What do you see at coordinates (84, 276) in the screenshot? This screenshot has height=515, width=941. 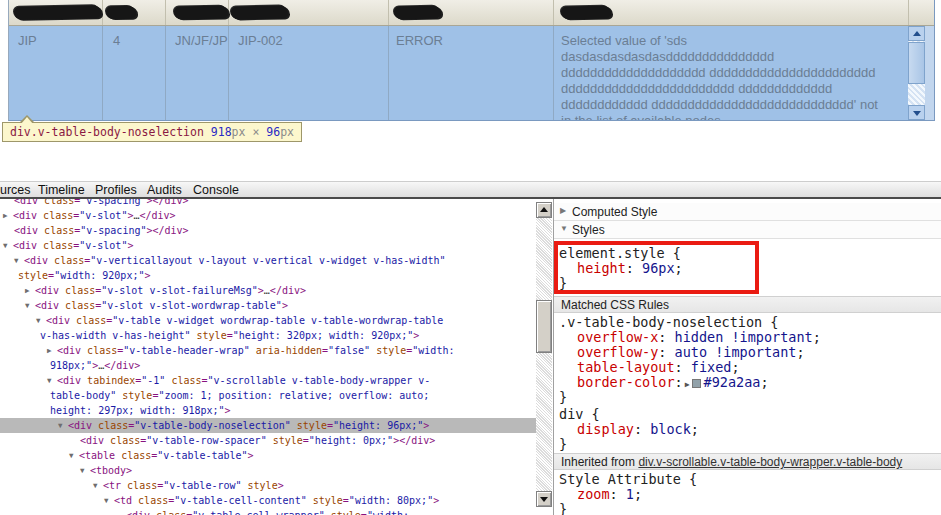 I see `tree-line: style="width: 920px;">` at bounding box center [84, 276].